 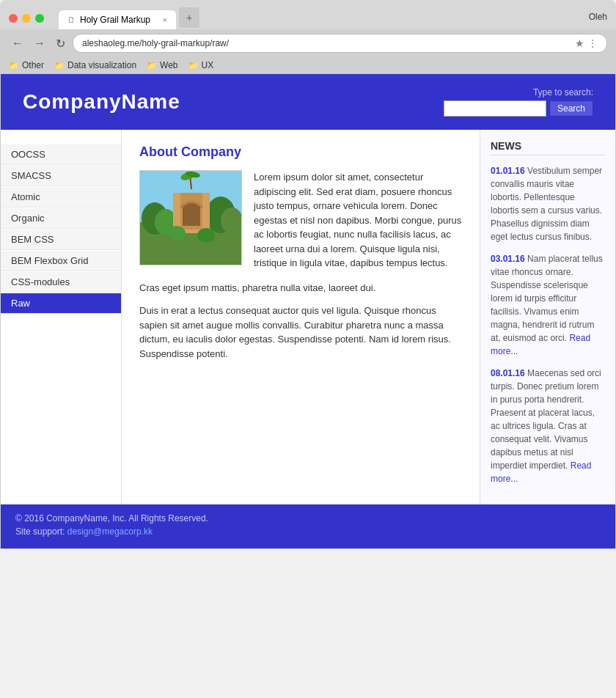 What do you see at coordinates (518, 109) in the screenshot?
I see `search-row: Search` at bounding box center [518, 109].